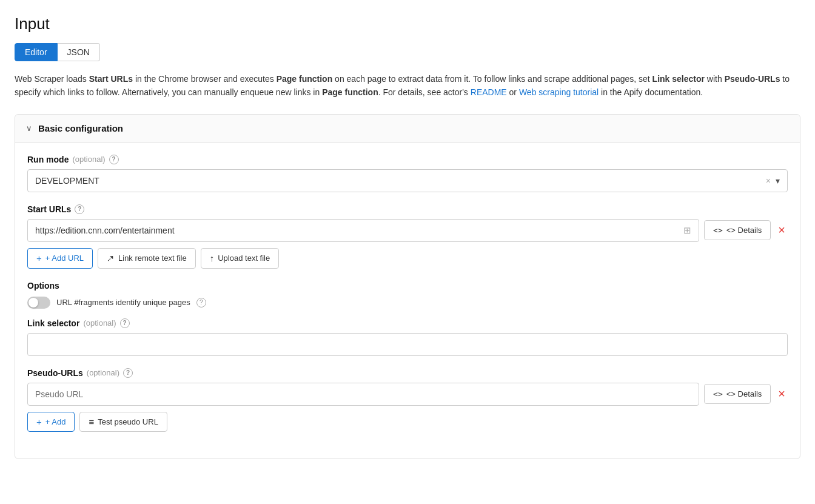  I want to click on basic-config-header: ∨ Basic configuration, so click(408, 129).